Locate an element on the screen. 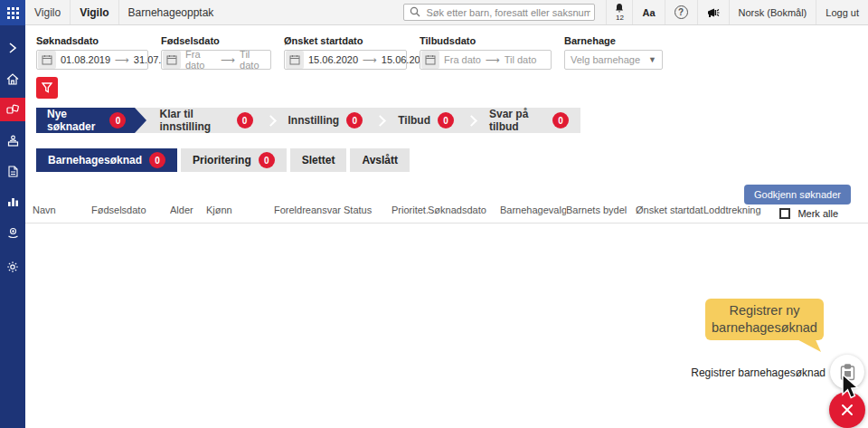 This screenshot has height=428, width=868. help-icon: ? is located at coordinates (682, 13).